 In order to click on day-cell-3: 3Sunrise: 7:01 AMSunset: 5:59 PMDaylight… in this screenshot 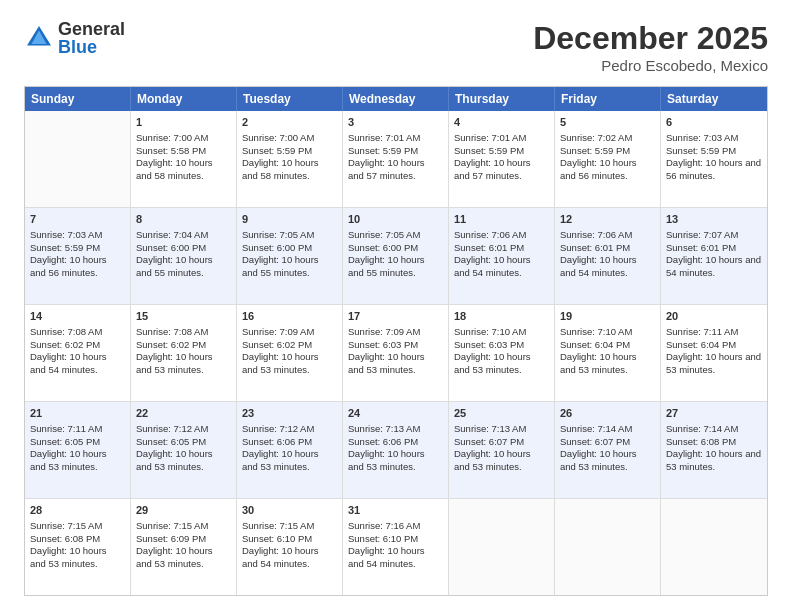, I will do `click(396, 159)`.